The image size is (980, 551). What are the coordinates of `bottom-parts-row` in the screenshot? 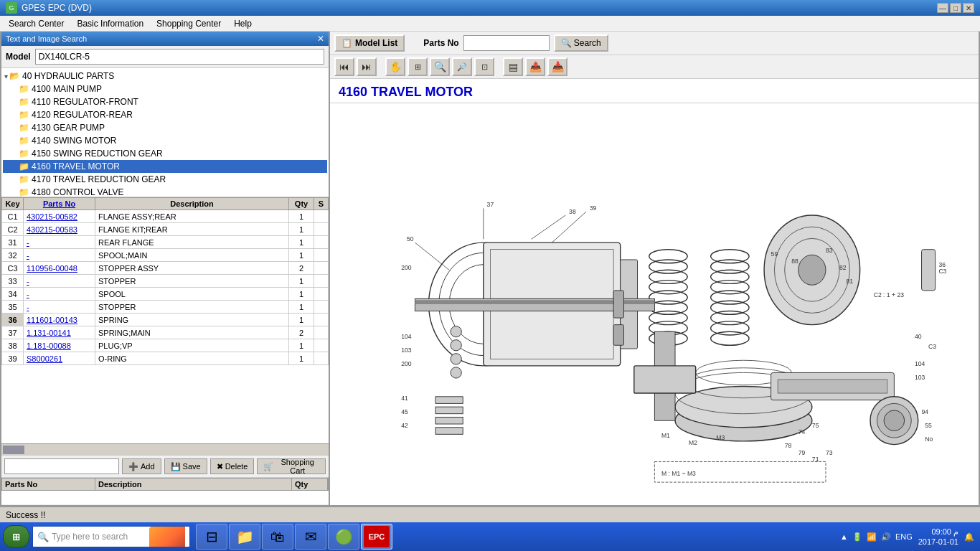 It's located at (165, 498).